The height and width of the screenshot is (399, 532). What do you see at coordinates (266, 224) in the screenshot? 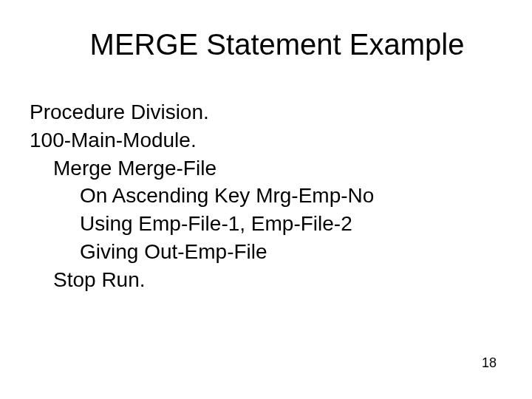
I see `code-line: Using Emp-File-1, Emp-File-2` at bounding box center [266, 224].